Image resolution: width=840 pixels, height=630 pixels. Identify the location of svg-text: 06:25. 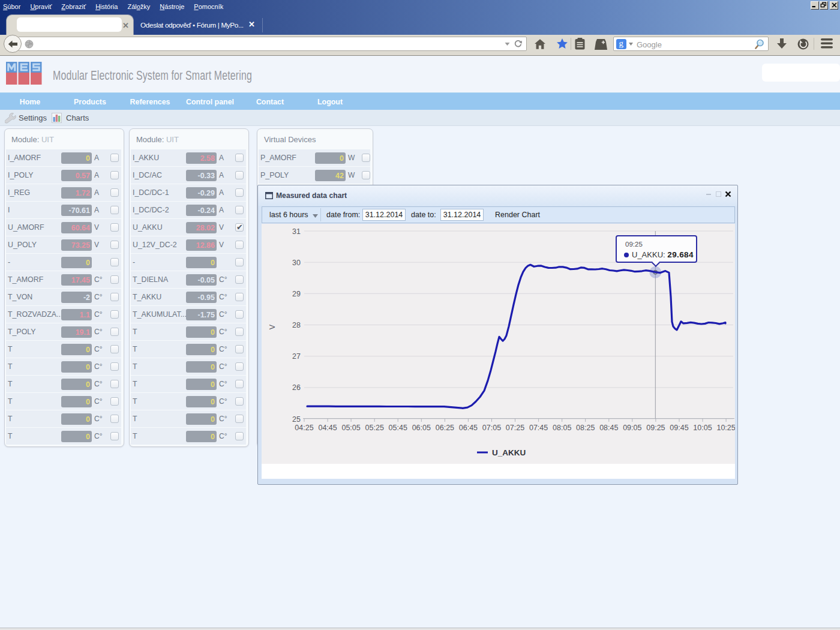
(445, 428).